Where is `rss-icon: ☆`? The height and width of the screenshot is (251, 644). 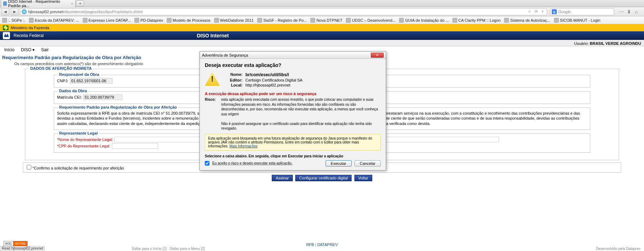 rss-icon: ☆ is located at coordinates (530, 11).